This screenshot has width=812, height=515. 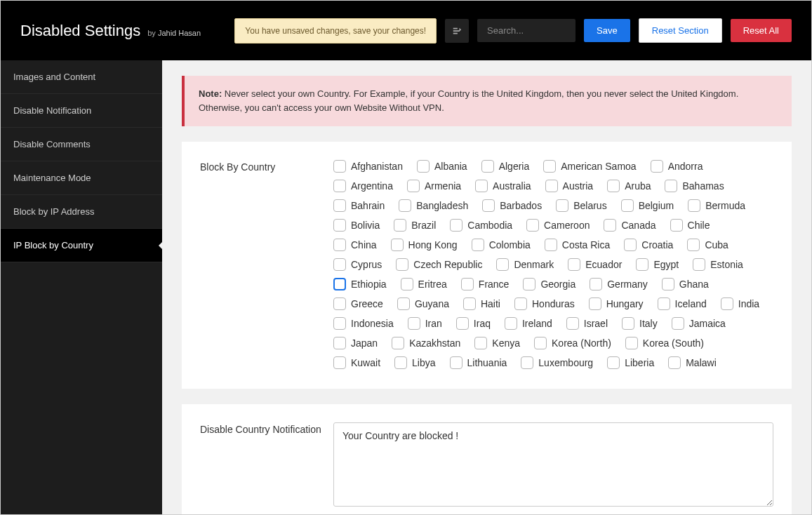 What do you see at coordinates (479, 363) in the screenshot?
I see `country-option: Lithuania` at bounding box center [479, 363].